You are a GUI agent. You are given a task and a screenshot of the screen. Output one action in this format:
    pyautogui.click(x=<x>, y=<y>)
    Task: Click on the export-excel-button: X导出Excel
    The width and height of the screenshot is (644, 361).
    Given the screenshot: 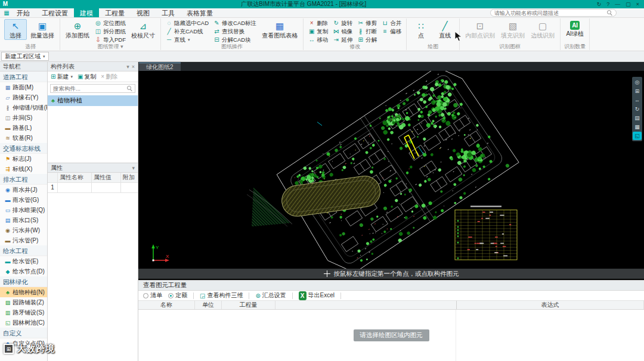 What is the action you would take?
    pyautogui.click(x=317, y=295)
    